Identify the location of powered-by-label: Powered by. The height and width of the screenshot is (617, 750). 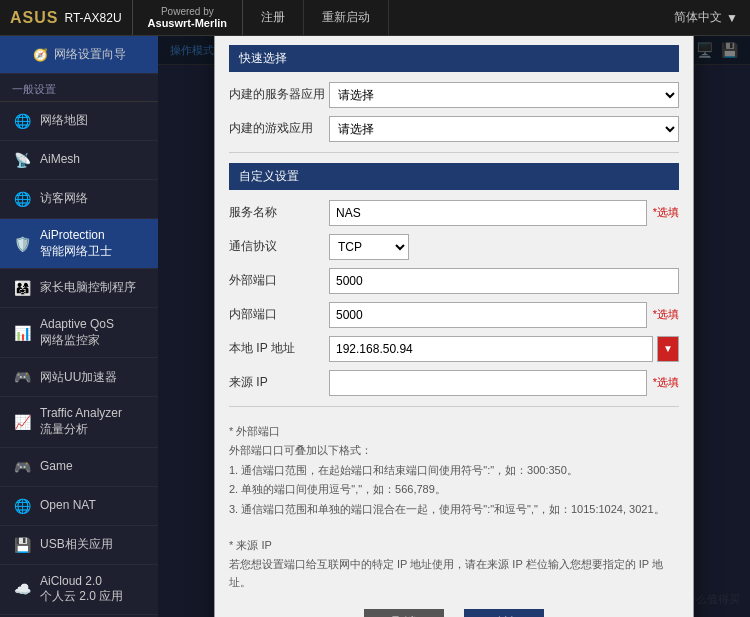
(188, 12).